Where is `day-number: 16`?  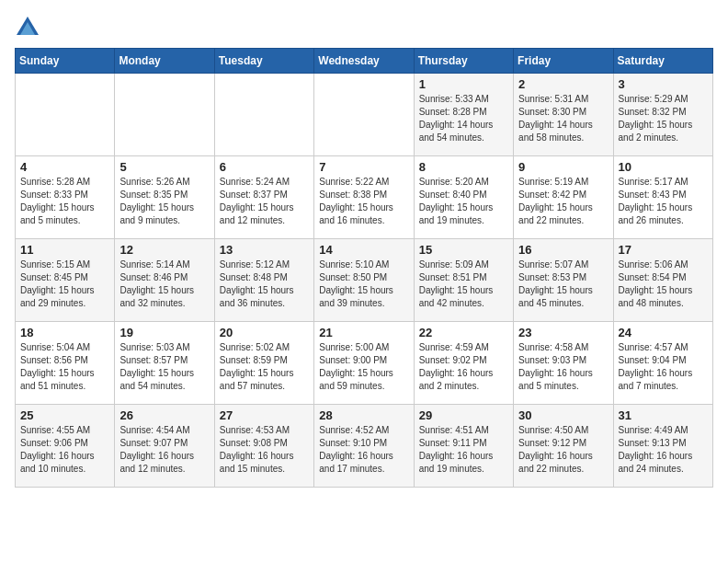 day-number: 16 is located at coordinates (563, 250).